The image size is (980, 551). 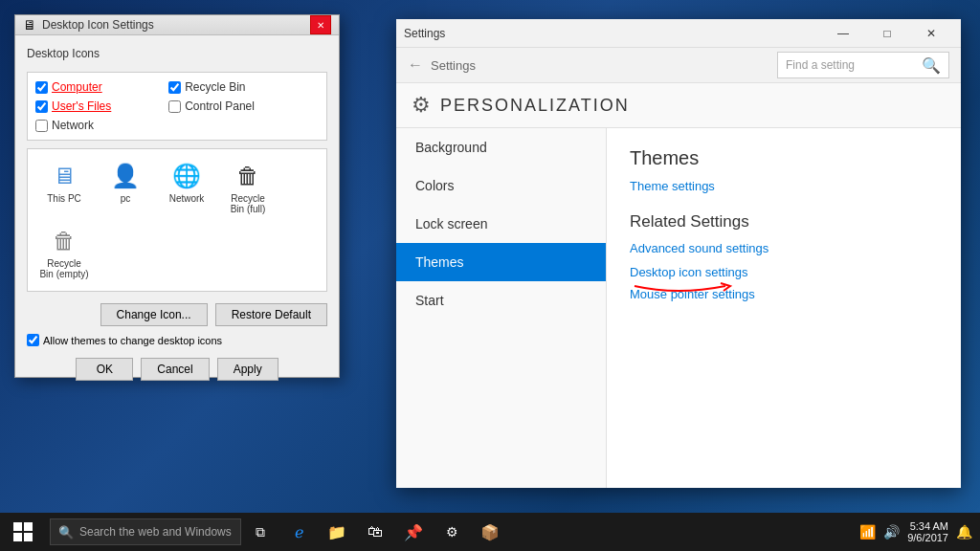 What do you see at coordinates (679, 105) in the screenshot?
I see `settings-header: ⚙ PERSONALIZATION` at bounding box center [679, 105].